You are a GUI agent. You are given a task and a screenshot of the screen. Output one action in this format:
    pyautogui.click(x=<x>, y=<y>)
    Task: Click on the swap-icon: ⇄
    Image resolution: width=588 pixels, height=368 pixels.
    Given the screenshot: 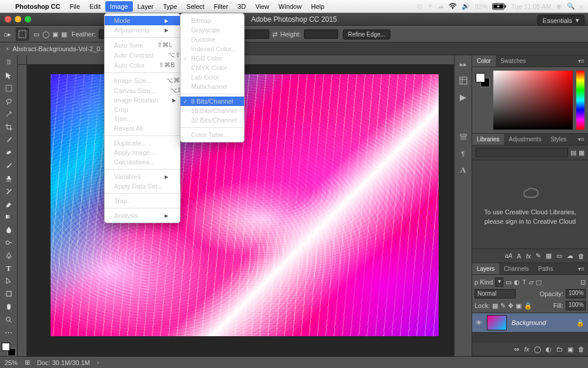 What is the action you would take?
    pyautogui.click(x=275, y=34)
    